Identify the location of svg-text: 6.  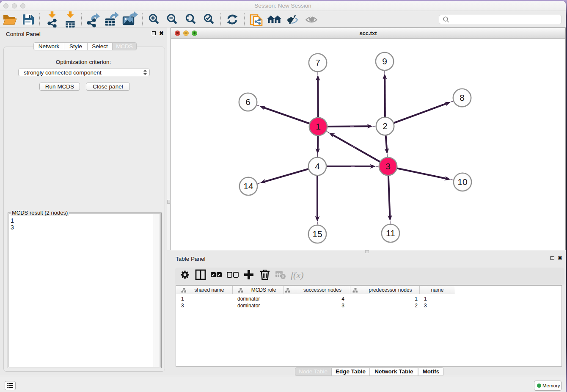
(248, 102).